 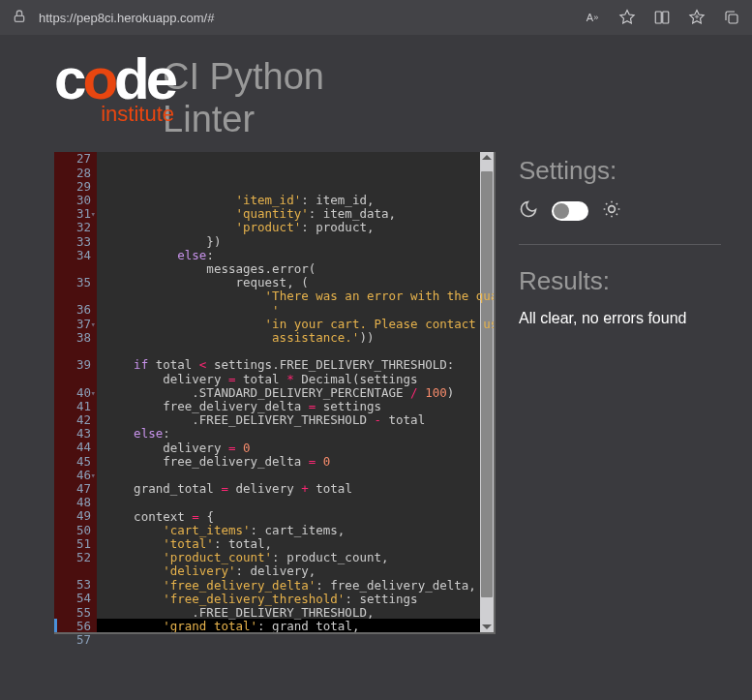 I want to click on results-heading: Results:, so click(x=619, y=281).